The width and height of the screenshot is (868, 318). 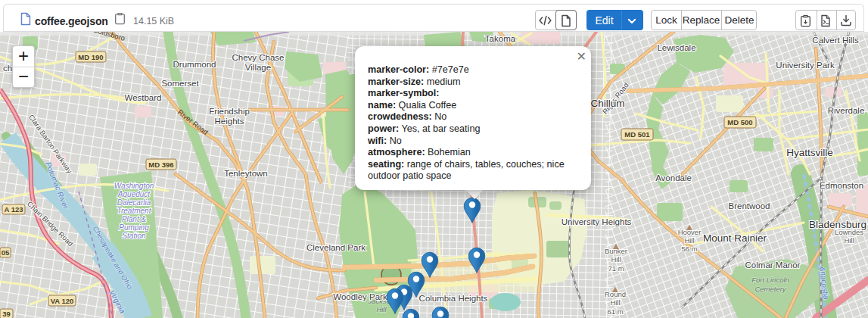 What do you see at coordinates (770, 289) in the screenshot?
I see `svg-text: Cemetery` at bounding box center [770, 289].